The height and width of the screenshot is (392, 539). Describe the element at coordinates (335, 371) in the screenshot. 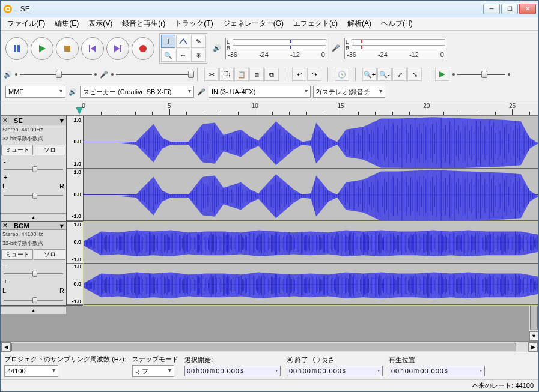

I see `selection-end-time: 00h 00m 00.000s` at that location.